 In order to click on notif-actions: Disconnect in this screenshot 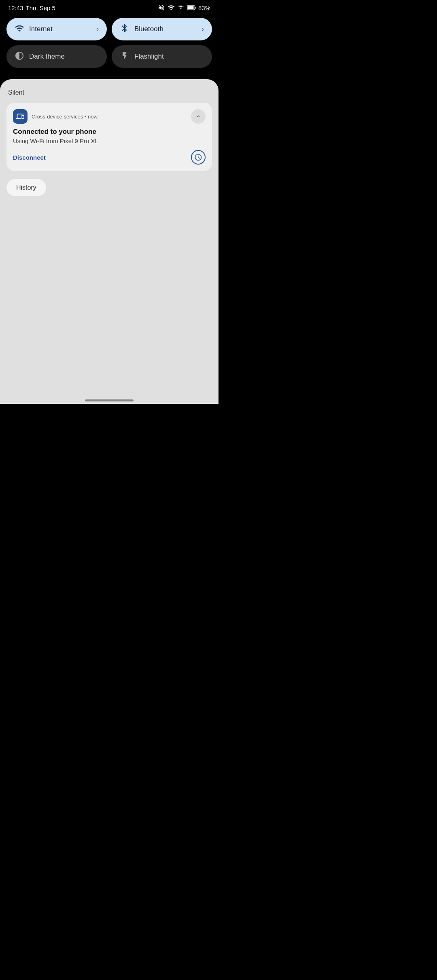, I will do `click(109, 157)`.